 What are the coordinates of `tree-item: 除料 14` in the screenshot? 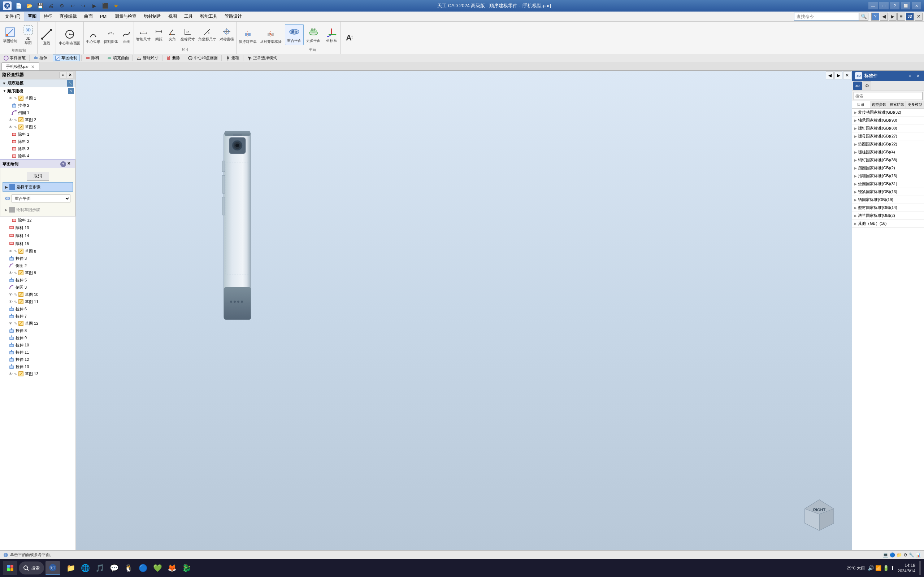 It's located at (41, 236).